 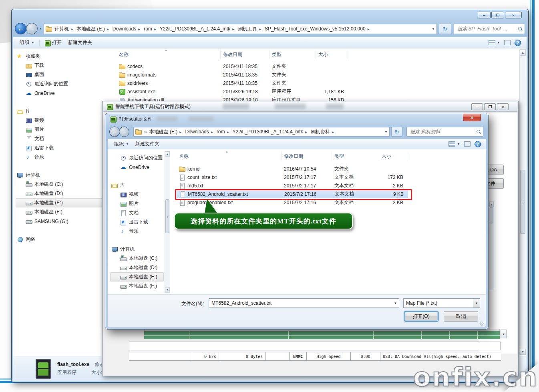 What do you see at coordinates (115, 132) in the screenshot?
I see `dialog-back-button: ←` at bounding box center [115, 132].